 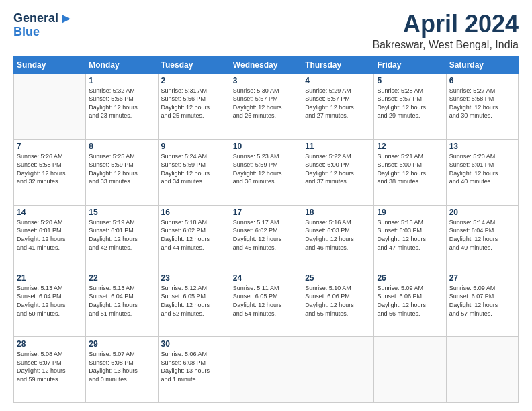 I want to click on calendar-cell: 6Sunrise: 5:27 AM Sunset: 5:58 PM Daylig…, so click(x=482, y=106).